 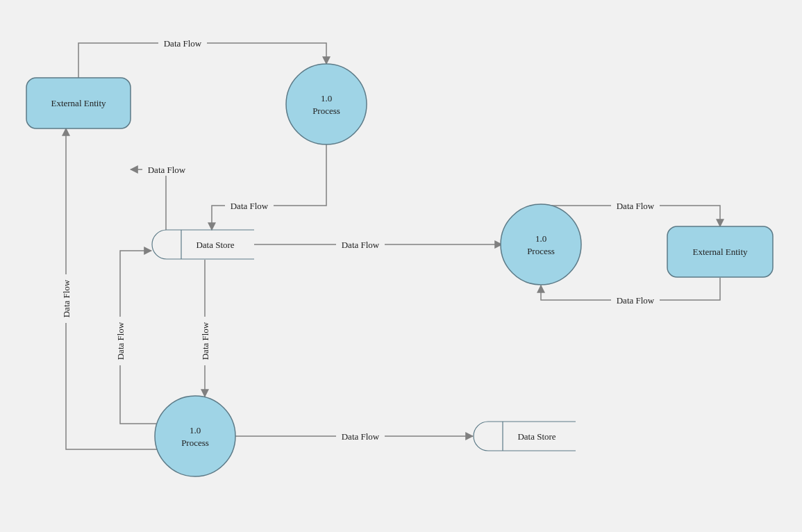 I want to click on edge-ext1-to-proc1: Data Flow, so click(x=203, y=57).